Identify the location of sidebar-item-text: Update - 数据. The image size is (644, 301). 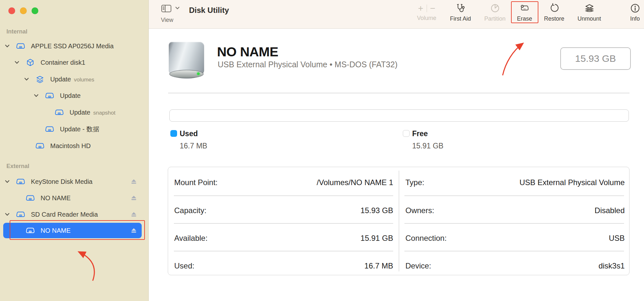
(80, 129).